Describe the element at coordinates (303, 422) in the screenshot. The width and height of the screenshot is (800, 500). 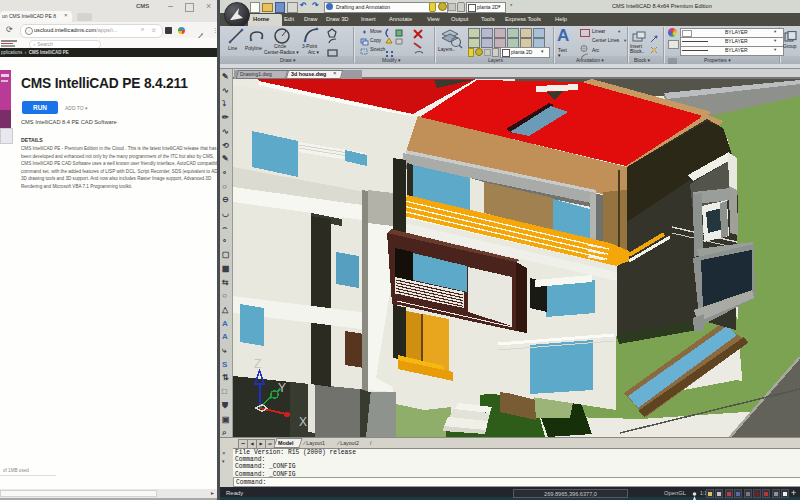
I see `svg-text: X` at that location.